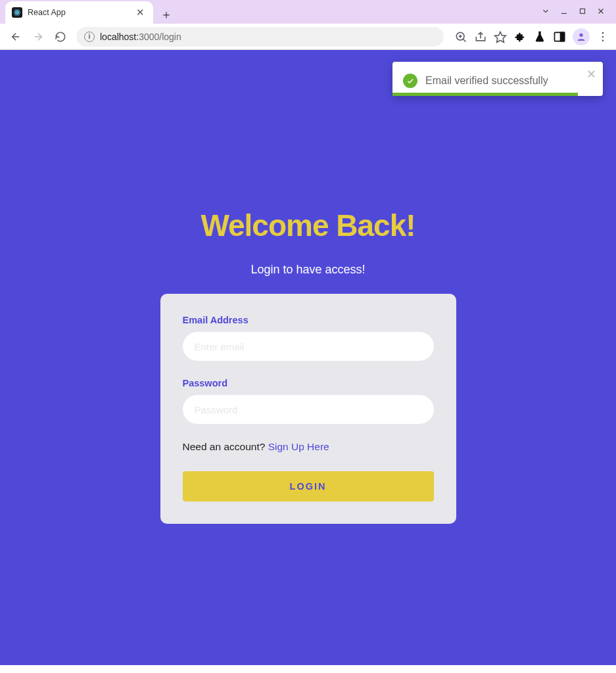 The image size is (616, 673). Describe the element at coordinates (308, 269) in the screenshot. I see `page-subheading: Login to have access!` at that location.